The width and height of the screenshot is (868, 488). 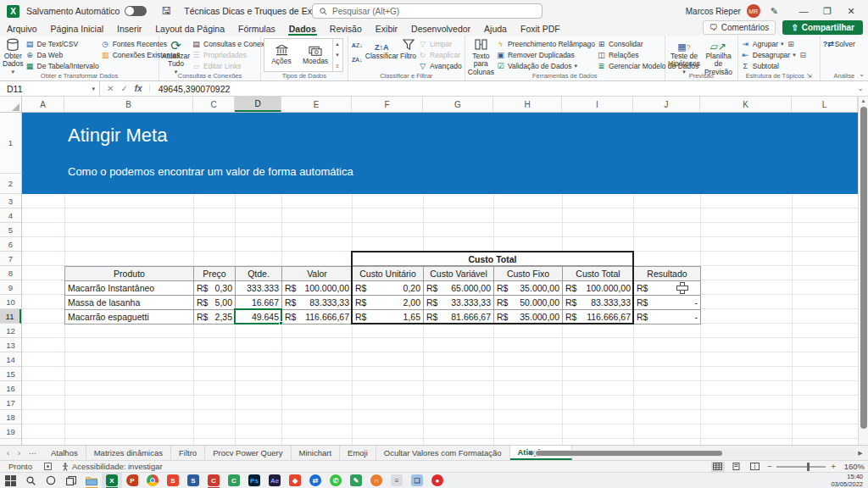 What do you see at coordinates (775, 44) in the screenshot?
I see `agrupar-button: ⇥Agrupar▾⊞` at bounding box center [775, 44].